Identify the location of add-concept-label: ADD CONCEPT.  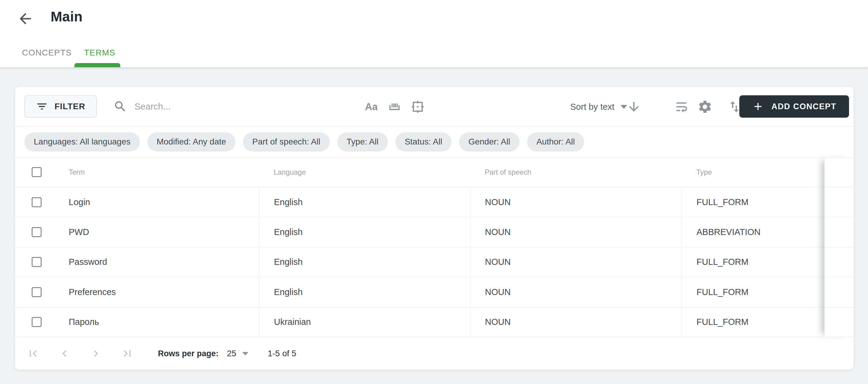
(804, 107).